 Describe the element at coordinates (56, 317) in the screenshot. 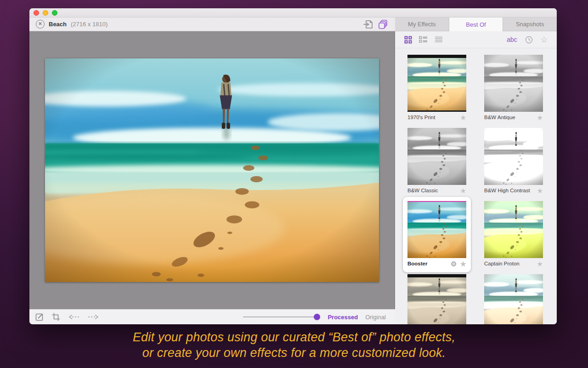

I see `crop-button` at that location.